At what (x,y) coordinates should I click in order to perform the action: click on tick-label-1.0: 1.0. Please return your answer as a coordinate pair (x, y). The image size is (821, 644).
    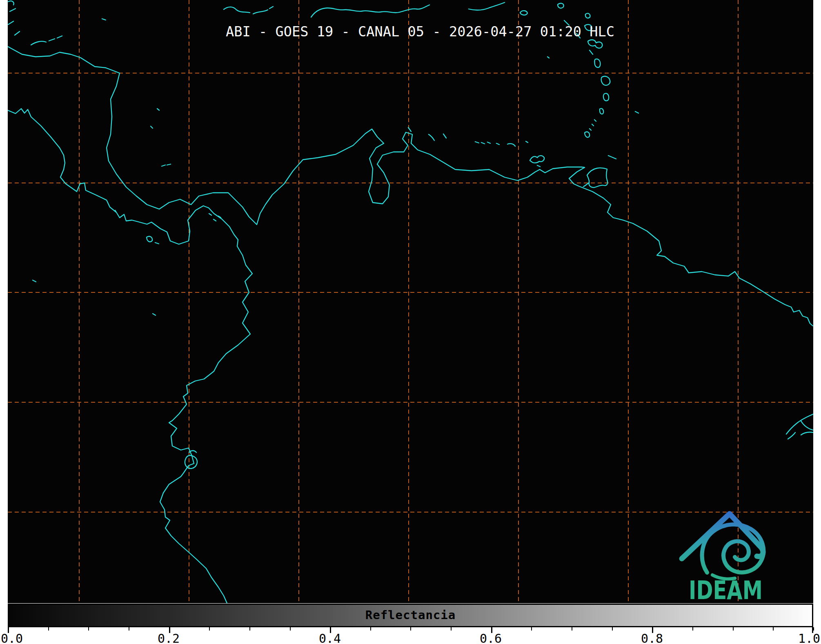
    Looking at the image, I should click on (809, 638).